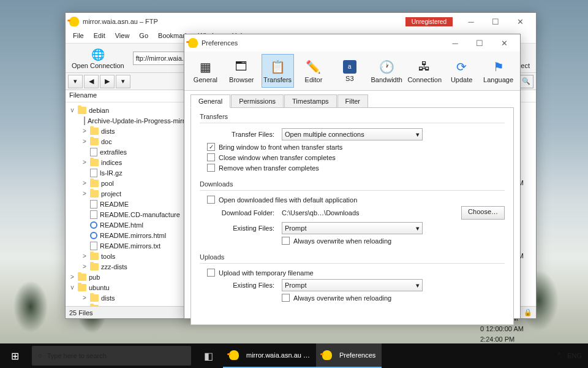 The height and width of the screenshot is (368, 588). Describe the element at coordinates (241, 71) in the screenshot. I see `cat-browser: 🗔Browser` at that location.